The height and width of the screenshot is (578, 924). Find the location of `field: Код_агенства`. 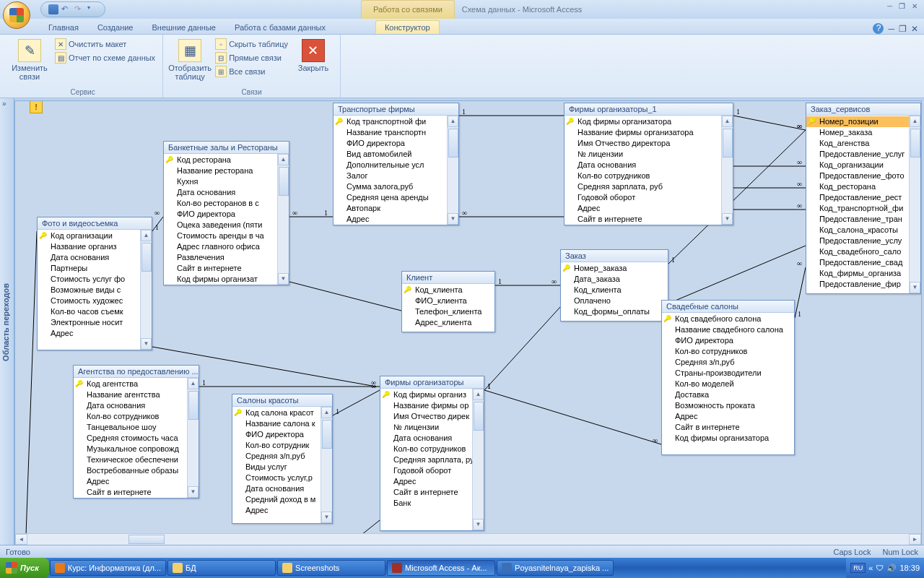

field: Код_агенства is located at coordinates (858, 143).